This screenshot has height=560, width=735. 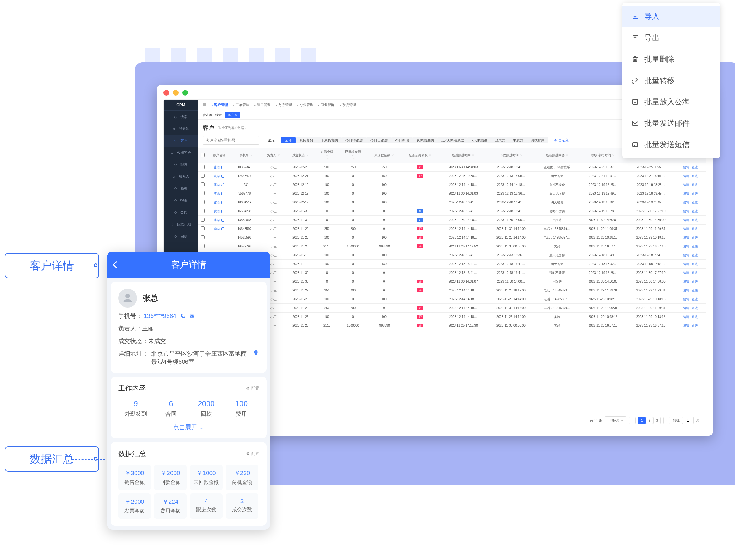 I want to click on sidebar-item-4: ◇跟进, so click(x=181, y=164).